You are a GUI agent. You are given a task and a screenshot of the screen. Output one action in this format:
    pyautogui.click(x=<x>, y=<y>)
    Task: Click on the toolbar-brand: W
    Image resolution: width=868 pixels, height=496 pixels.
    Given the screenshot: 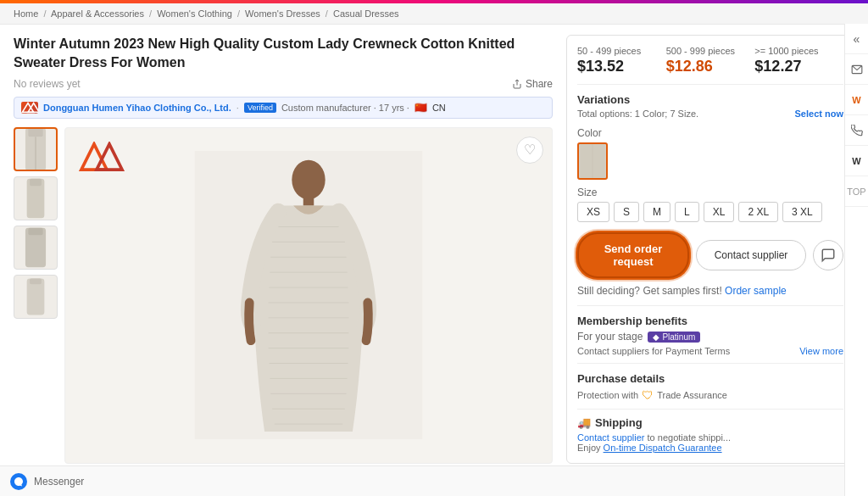 What is the action you would take?
    pyautogui.click(x=857, y=100)
    